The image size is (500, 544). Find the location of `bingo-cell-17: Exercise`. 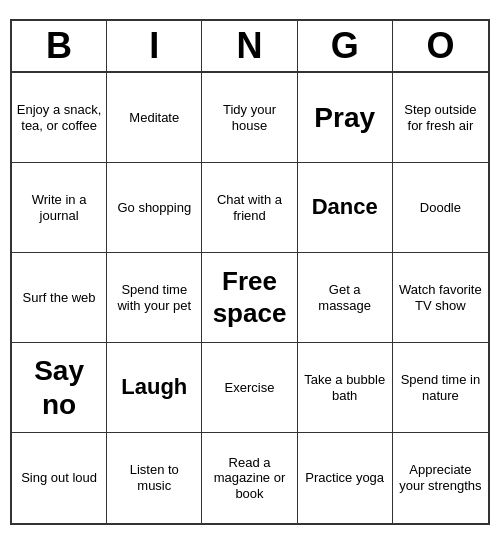

bingo-cell-17: Exercise is located at coordinates (250, 388).